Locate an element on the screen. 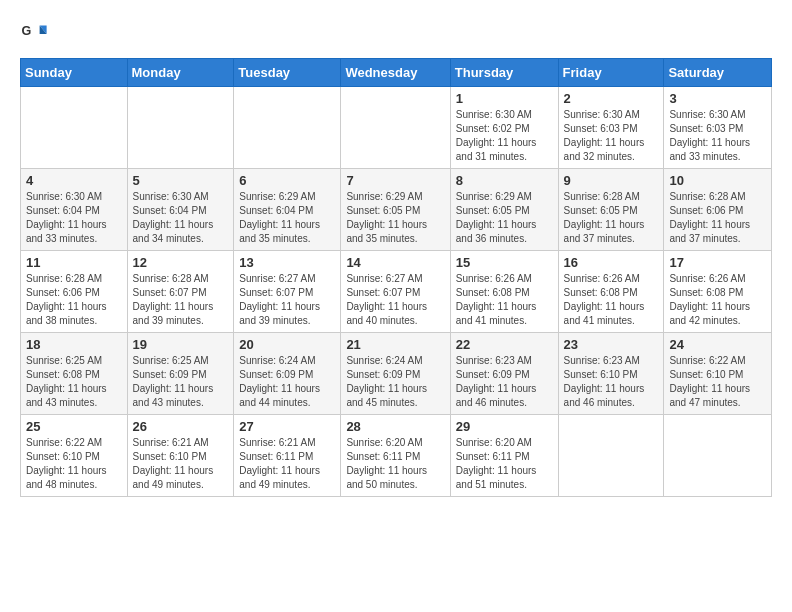 Image resolution: width=792 pixels, height=612 pixels. day-info: Sunrise: 6:29 AM Sunset: 6:04 PM Dayligh… is located at coordinates (287, 218).